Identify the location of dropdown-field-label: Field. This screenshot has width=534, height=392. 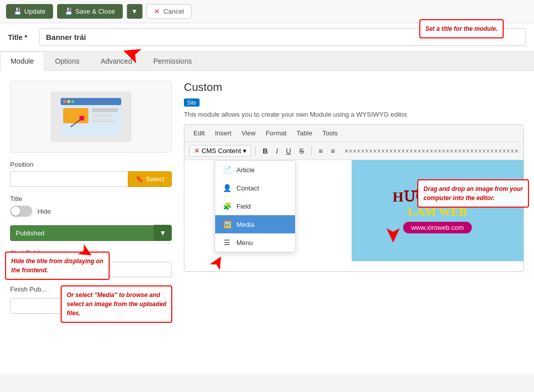
(244, 206).